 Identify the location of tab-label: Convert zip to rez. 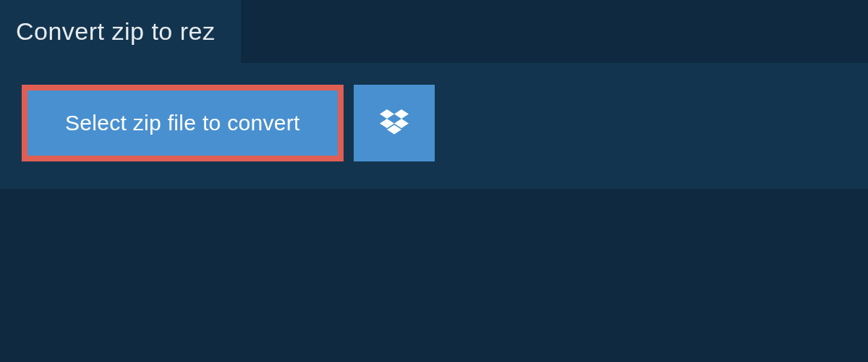
(116, 31).